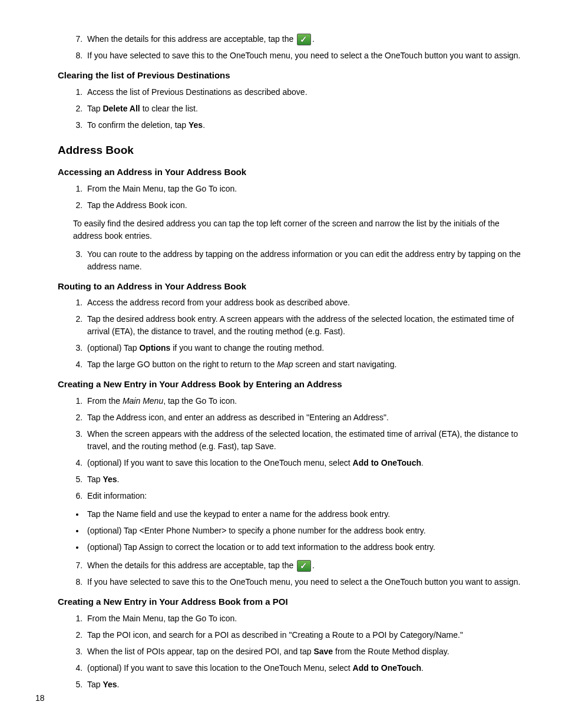 This screenshot has height=728, width=562. What do you see at coordinates (247, 348) in the screenshot?
I see `text: if you want to change the routing method…` at bounding box center [247, 348].